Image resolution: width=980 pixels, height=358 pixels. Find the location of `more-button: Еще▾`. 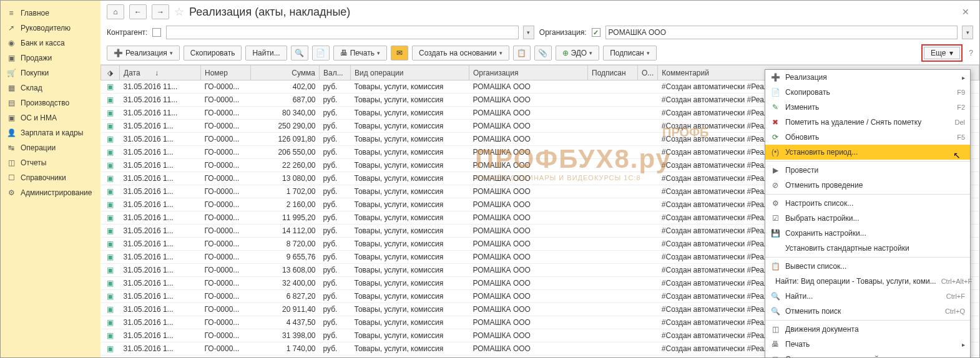

more-button: Еще▾ is located at coordinates (942, 53).